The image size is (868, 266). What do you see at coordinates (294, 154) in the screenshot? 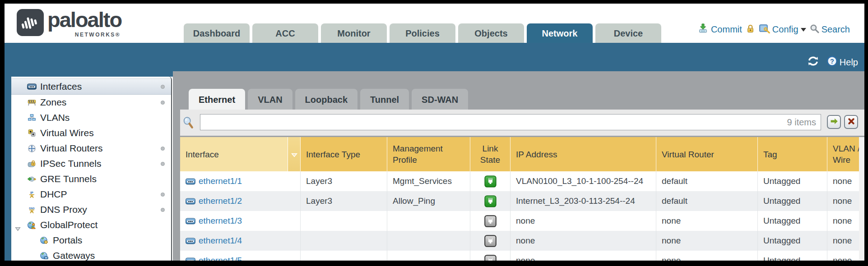
I see `sort-dropdown-button` at bounding box center [294, 154].